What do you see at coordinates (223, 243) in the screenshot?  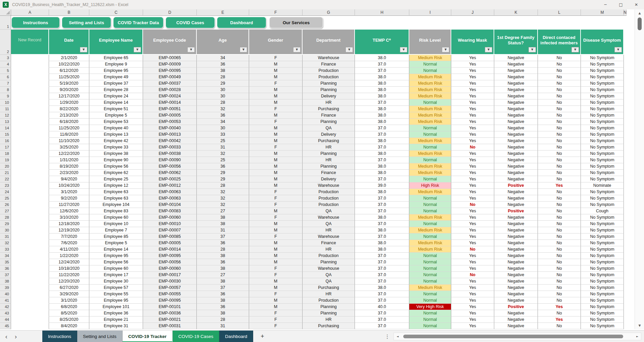 I see `cell-age: 36` at bounding box center [223, 243].